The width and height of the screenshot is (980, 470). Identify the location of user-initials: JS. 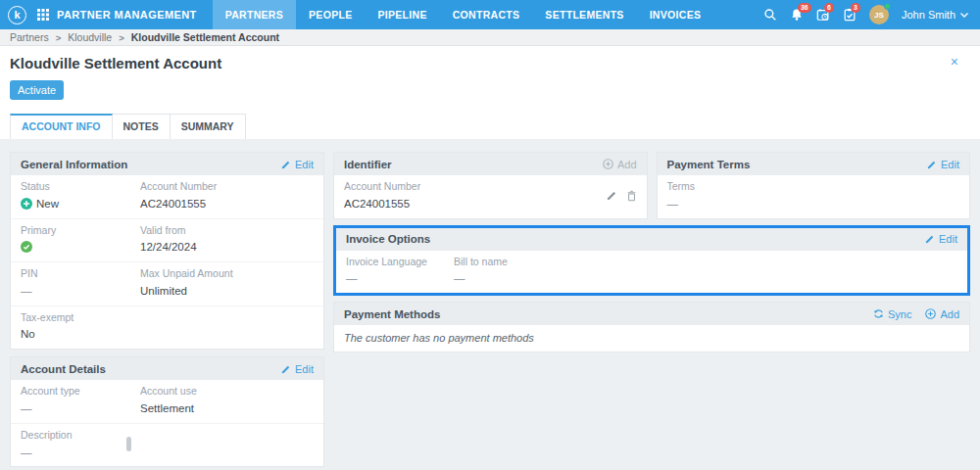
(879, 16).